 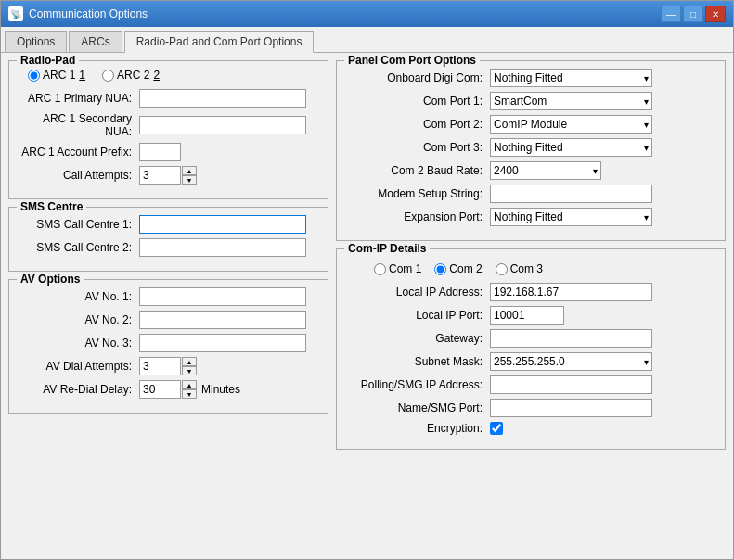 I want to click on av-redial-delay-row: AV Re-Dial Delay: ▲ ▼ Minutes, so click(x=169, y=389).